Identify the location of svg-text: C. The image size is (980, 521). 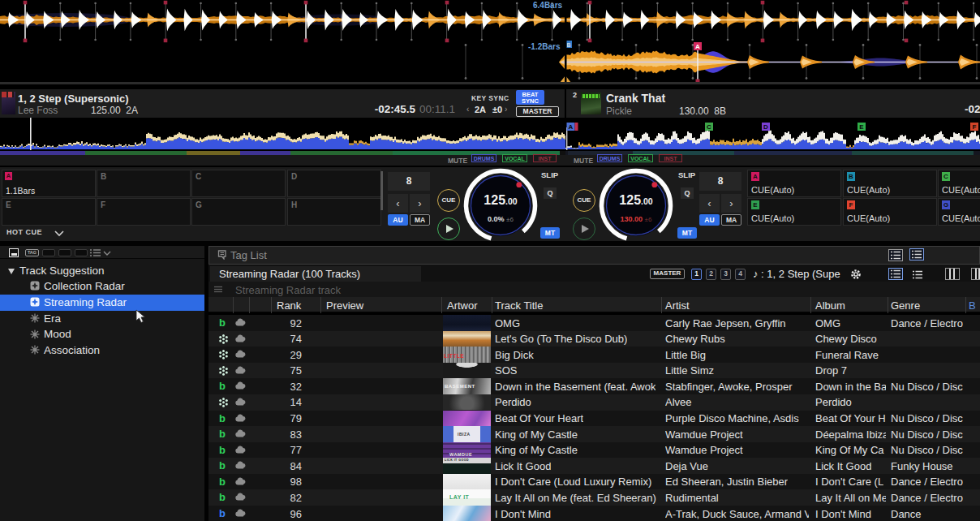
(709, 127).